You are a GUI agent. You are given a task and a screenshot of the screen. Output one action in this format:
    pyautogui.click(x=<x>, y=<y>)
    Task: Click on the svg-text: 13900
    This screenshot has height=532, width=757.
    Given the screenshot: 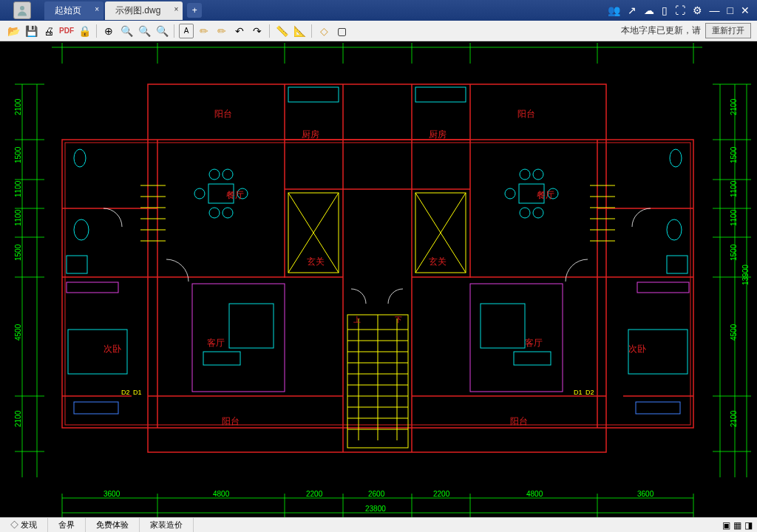 What is the action you would take?
    pyautogui.click(x=745, y=275)
    